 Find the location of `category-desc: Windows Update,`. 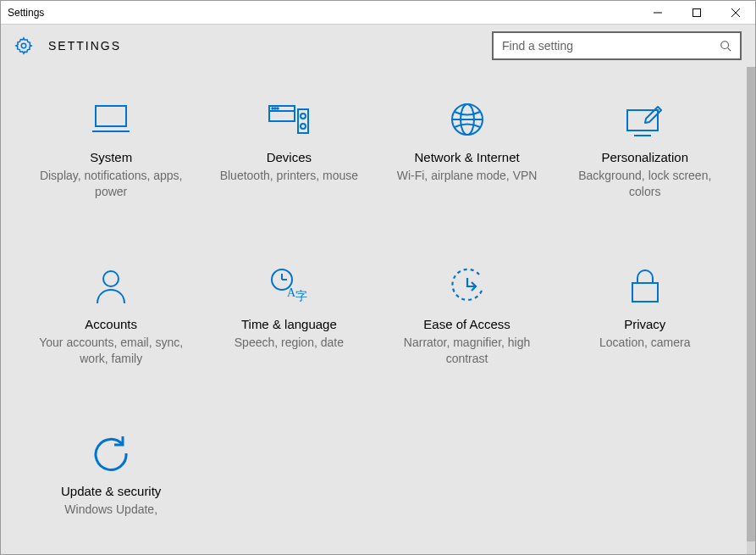

category-desc: Windows Update, is located at coordinates (111, 510).